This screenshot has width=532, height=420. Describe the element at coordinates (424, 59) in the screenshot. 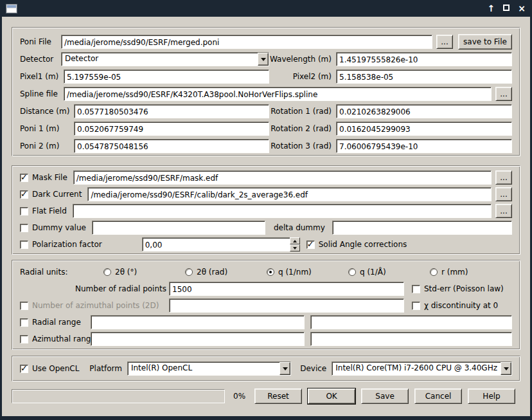

I see `wavelength-input` at that location.